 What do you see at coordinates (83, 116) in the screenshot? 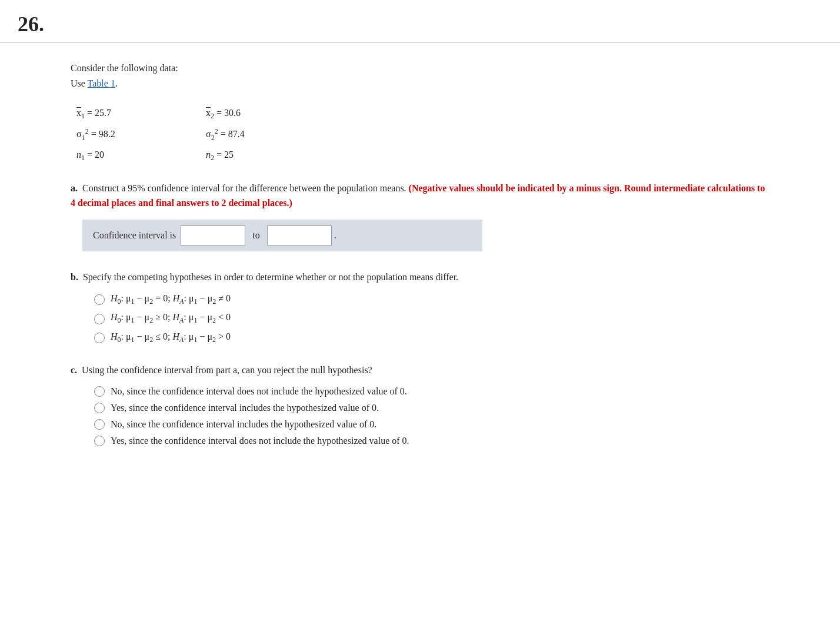
I see `x1-sub: 1` at bounding box center [83, 116].